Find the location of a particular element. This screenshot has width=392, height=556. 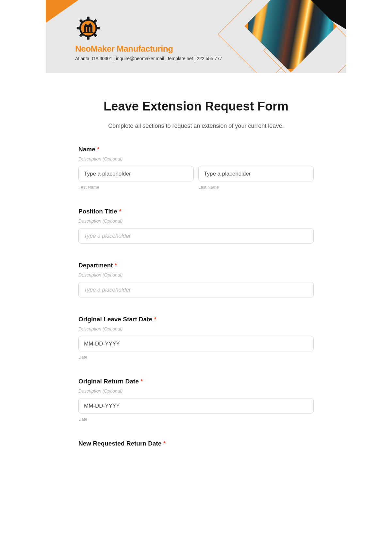

field-label: Original Leave Start Date * is located at coordinates (196, 319).